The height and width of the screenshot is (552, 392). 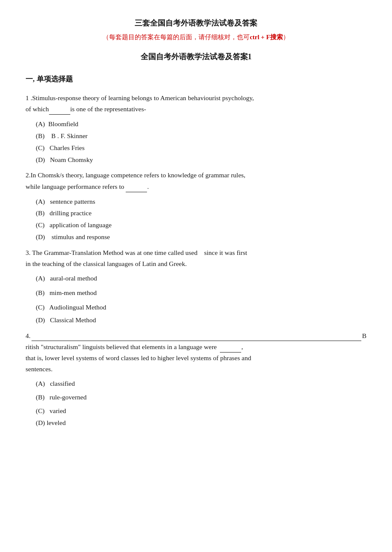 What do you see at coordinates (200, 293) in the screenshot?
I see `q3-option-b: (B) mim-men method` at bounding box center [200, 293].